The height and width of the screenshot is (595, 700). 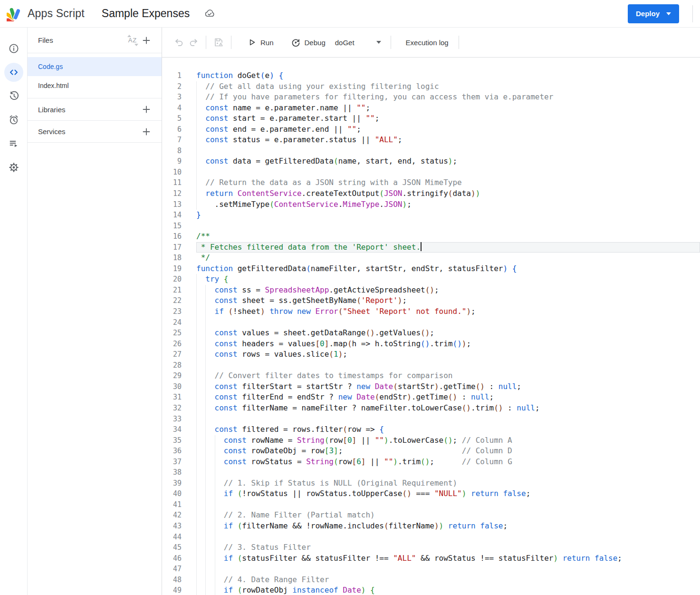 I want to click on code-text: const rowName = String(row[0] || "").toL…, so click(x=448, y=440).